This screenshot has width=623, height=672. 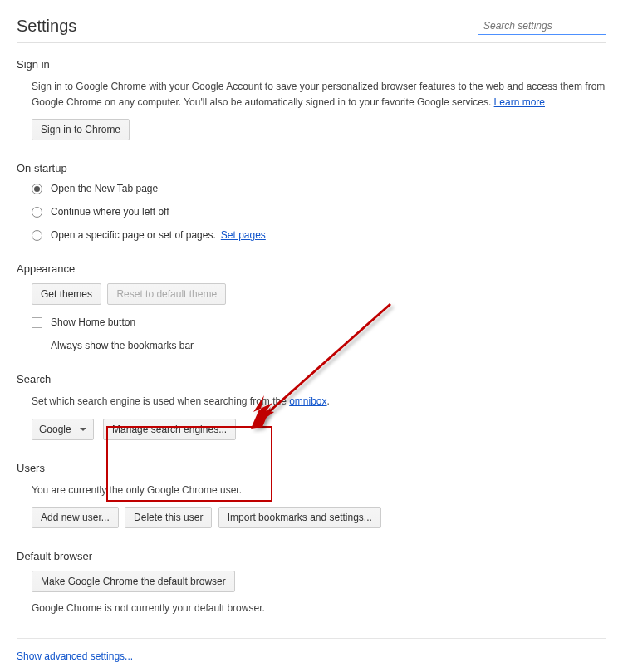 I want to click on make-default-browser-button: Make Google Chrome the default browser, so click(x=133, y=581).